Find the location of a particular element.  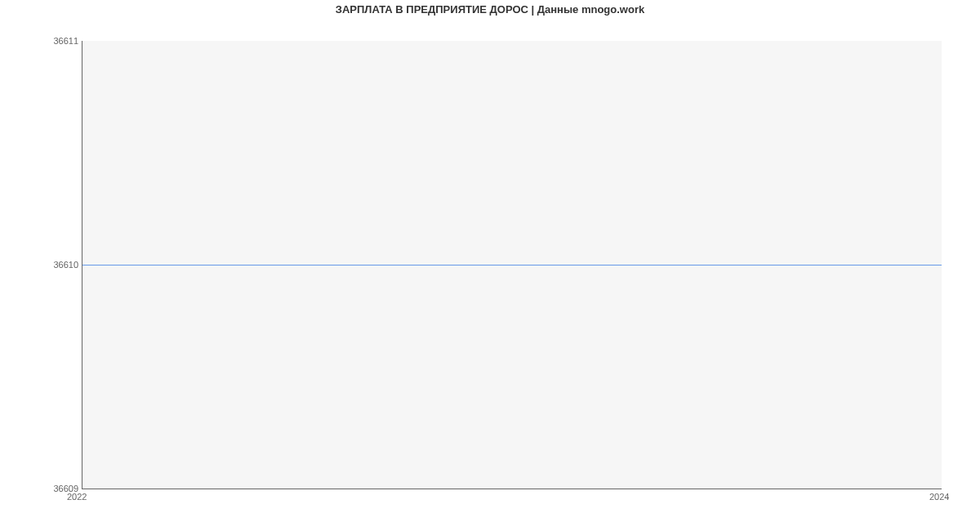

x-tick-right: 2024 is located at coordinates (939, 497).